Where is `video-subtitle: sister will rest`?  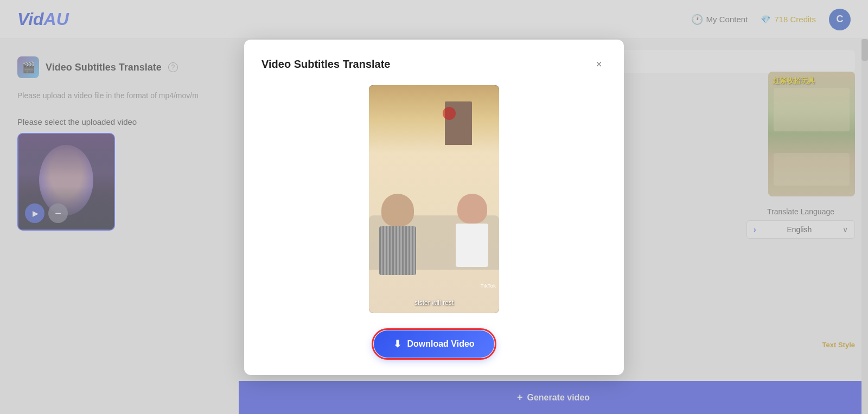
video-subtitle: sister will rest is located at coordinates (434, 303).